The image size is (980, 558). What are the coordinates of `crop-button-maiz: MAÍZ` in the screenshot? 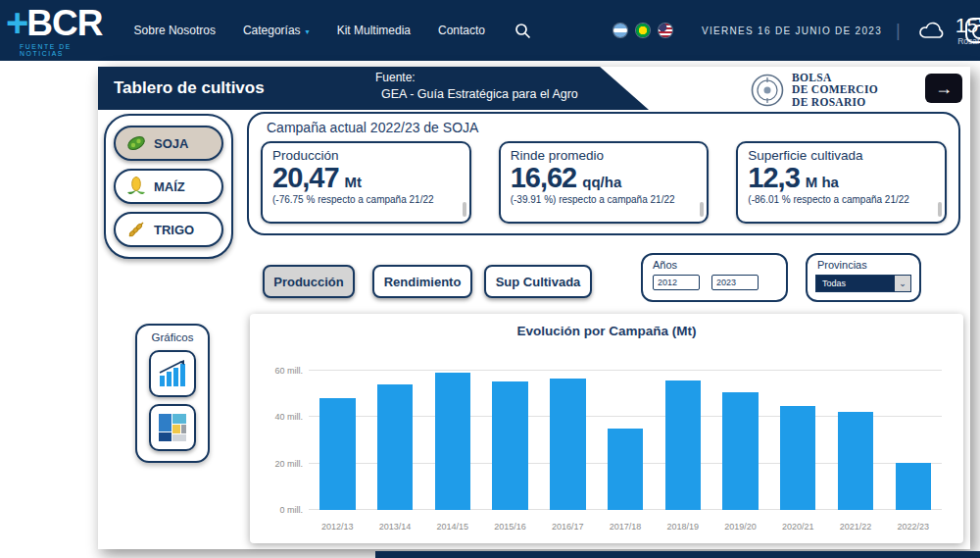 It's located at (169, 186).